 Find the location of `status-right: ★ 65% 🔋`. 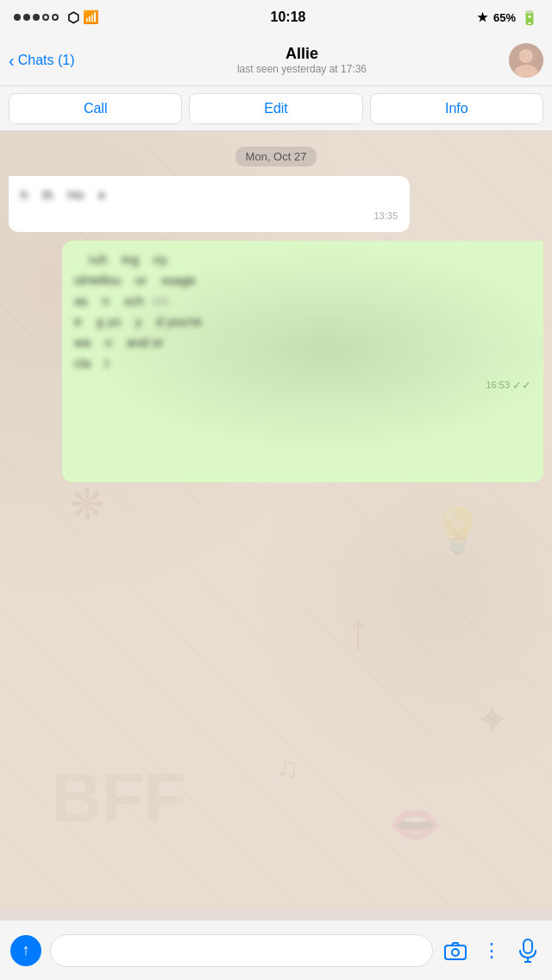

status-right: ★ 65% 🔋 is located at coordinates (507, 17).